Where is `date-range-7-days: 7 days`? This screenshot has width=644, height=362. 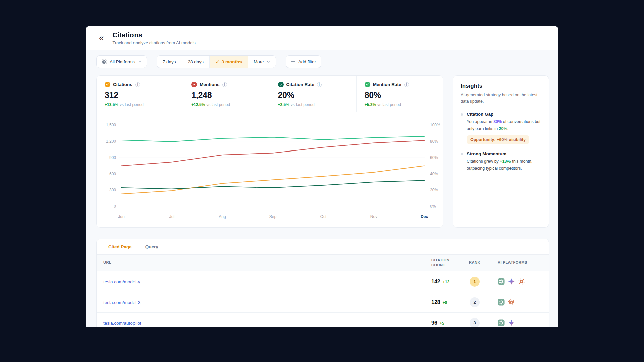
date-range-7-days: 7 days is located at coordinates (170, 62).